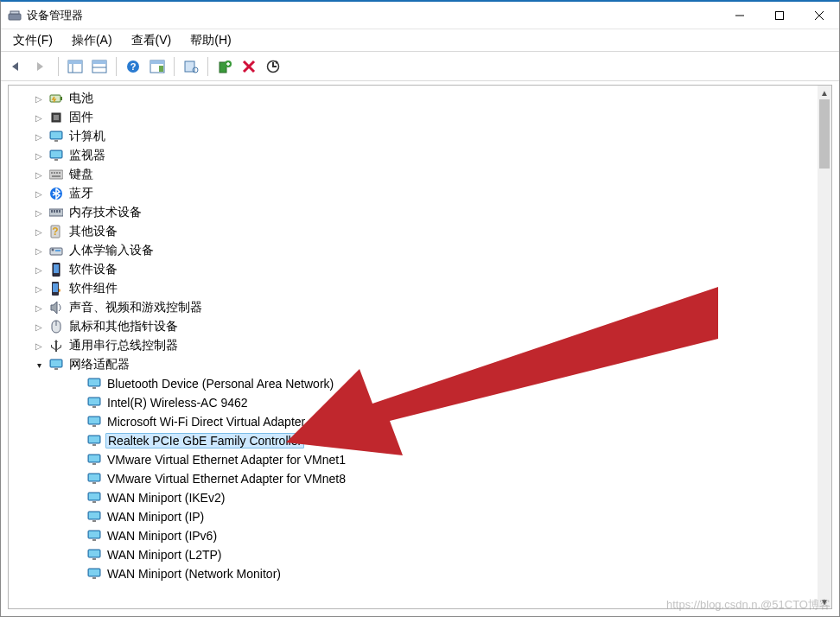 This screenshot has width=840, height=617. What do you see at coordinates (420, 67) in the screenshot?
I see `toolbar: ?` at bounding box center [420, 67].